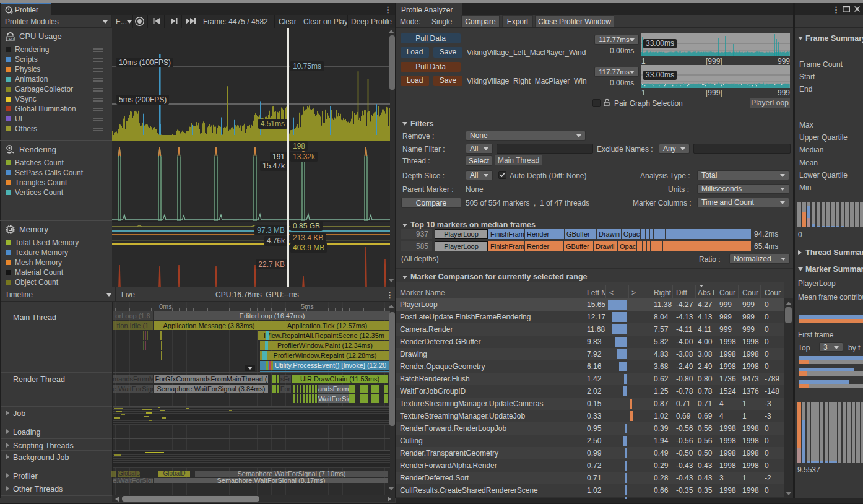  What do you see at coordinates (11, 39) in the screenshot?
I see `svg-text: CPU` at bounding box center [11, 39].